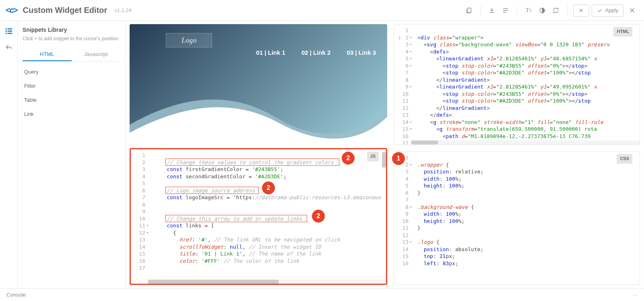  I want to click on preview-wave, so click(258, 113).